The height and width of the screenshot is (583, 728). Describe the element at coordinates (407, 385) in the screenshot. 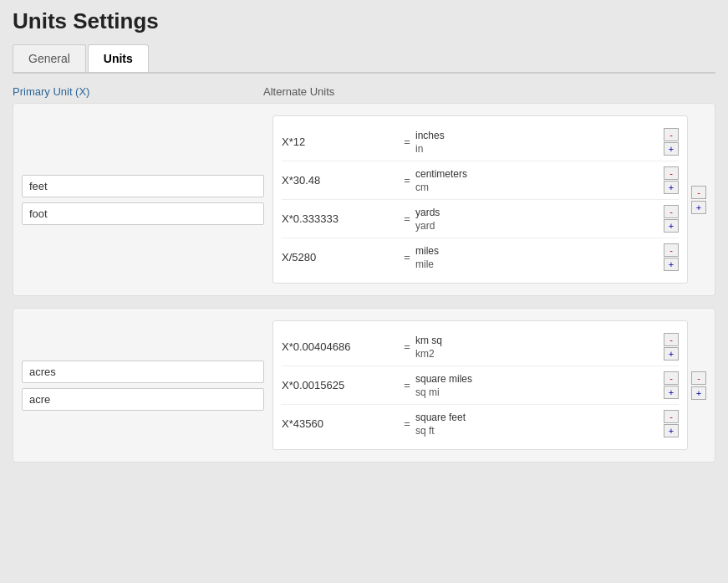

I see `equals-sign-area-1: =` at that location.